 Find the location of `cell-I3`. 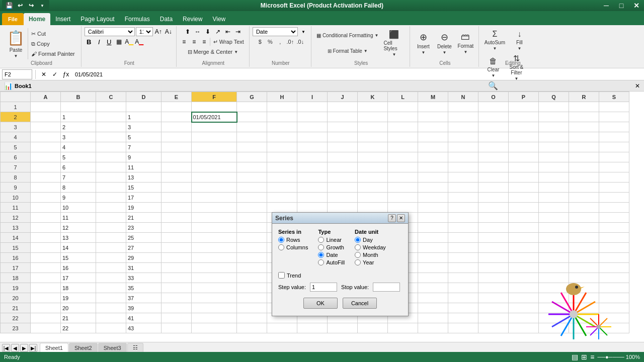

cell-I3 is located at coordinates (312, 127).